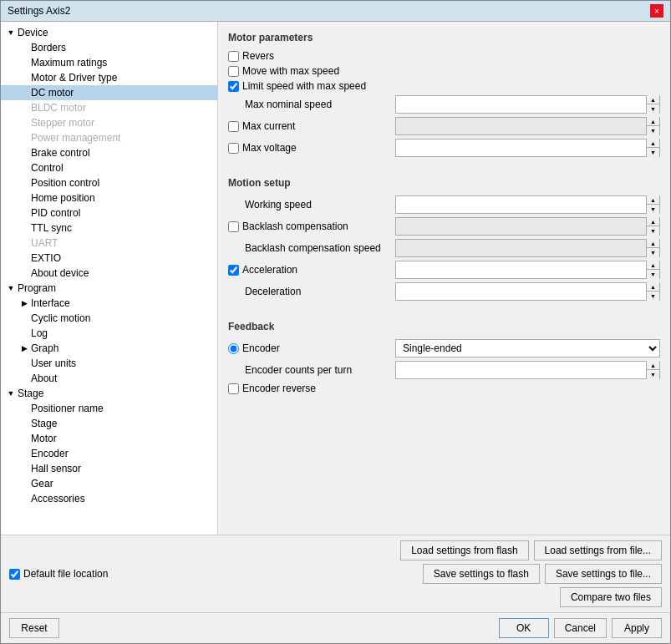 This screenshot has height=644, width=671. I want to click on max-nominal-speed-value-container: 50.00 deg/s ▲ ▼, so click(528, 104).